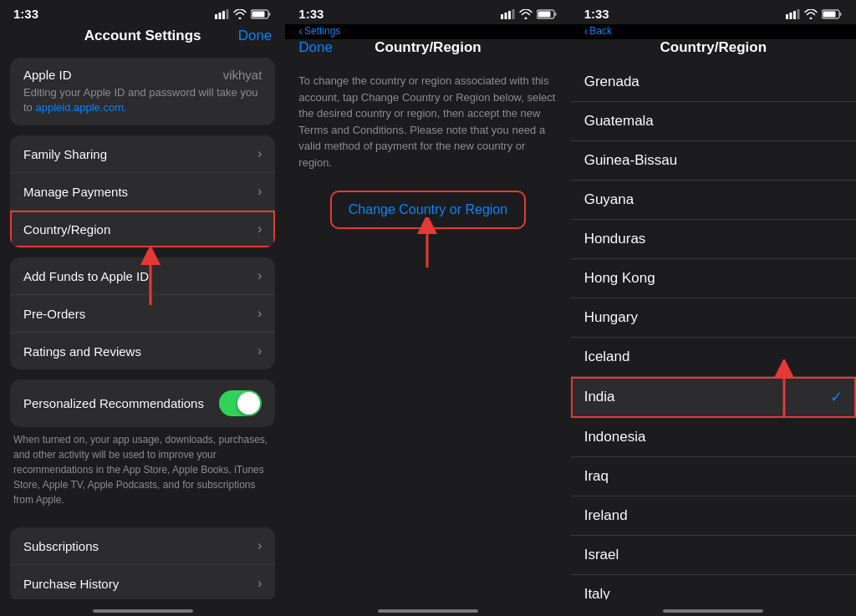 The image size is (856, 616). Describe the element at coordinates (836, 397) in the screenshot. I see `checkmark-icon: ✓` at that location.